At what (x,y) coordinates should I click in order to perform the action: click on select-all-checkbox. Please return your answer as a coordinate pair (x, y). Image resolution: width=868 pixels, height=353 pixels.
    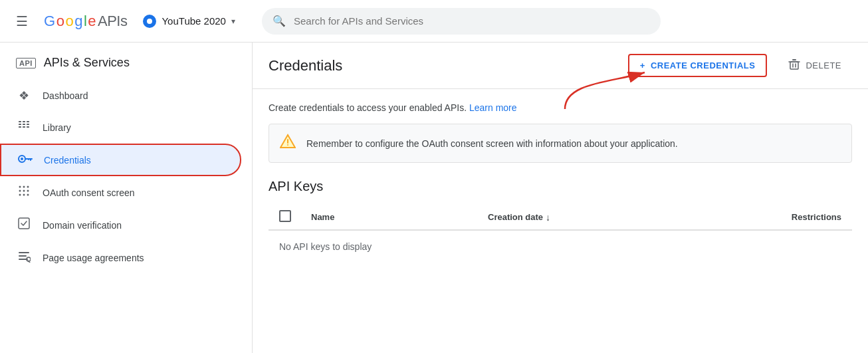
    Looking at the image, I should click on (285, 216).